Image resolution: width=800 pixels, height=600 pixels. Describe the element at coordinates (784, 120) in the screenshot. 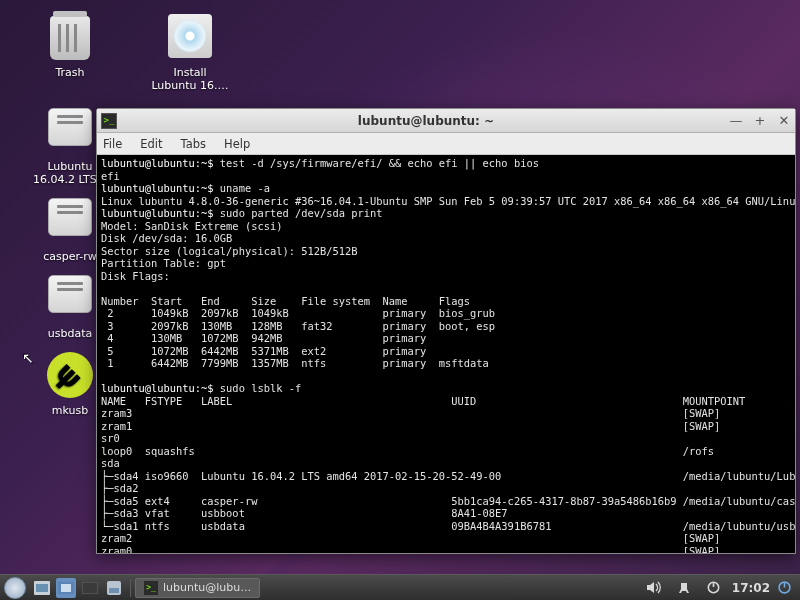

I see `window-close-button: ✕` at that location.